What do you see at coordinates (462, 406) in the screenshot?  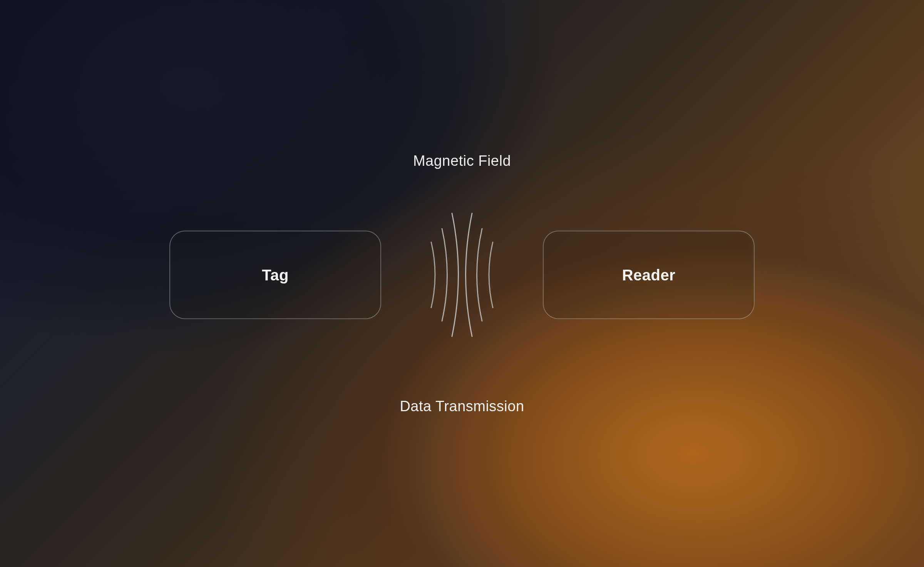 I see `data-transmission-label: Data Transmission` at bounding box center [462, 406].